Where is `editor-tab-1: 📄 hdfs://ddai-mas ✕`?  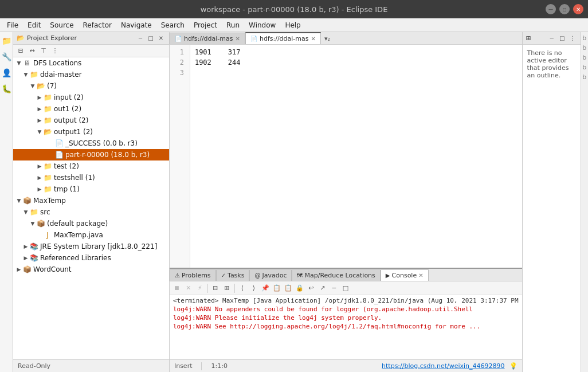 editor-tab-1: 📄 hdfs://ddai-mas ✕ is located at coordinates (207, 38).